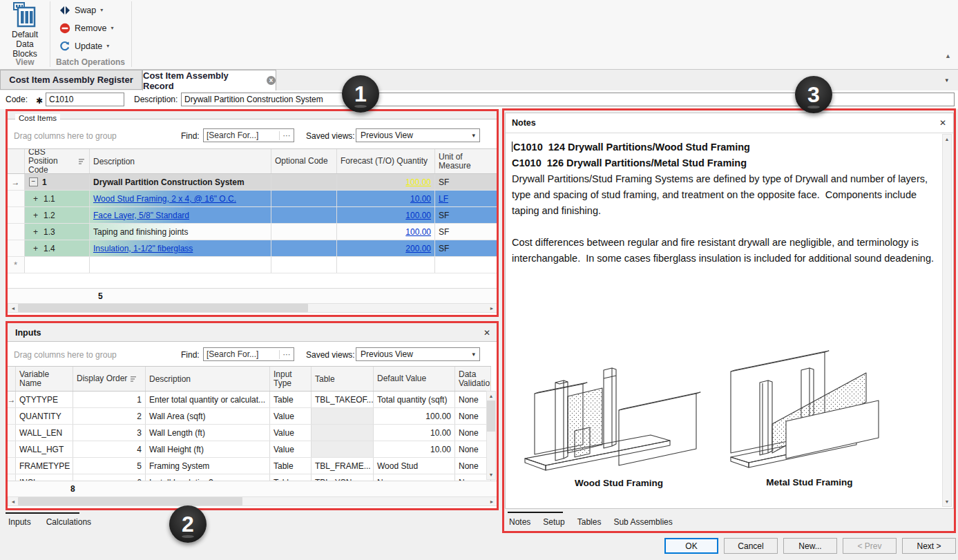 Image resolution: width=958 pixels, height=560 pixels. I want to click on cbs-code-cell: + 1.4, so click(57, 249).